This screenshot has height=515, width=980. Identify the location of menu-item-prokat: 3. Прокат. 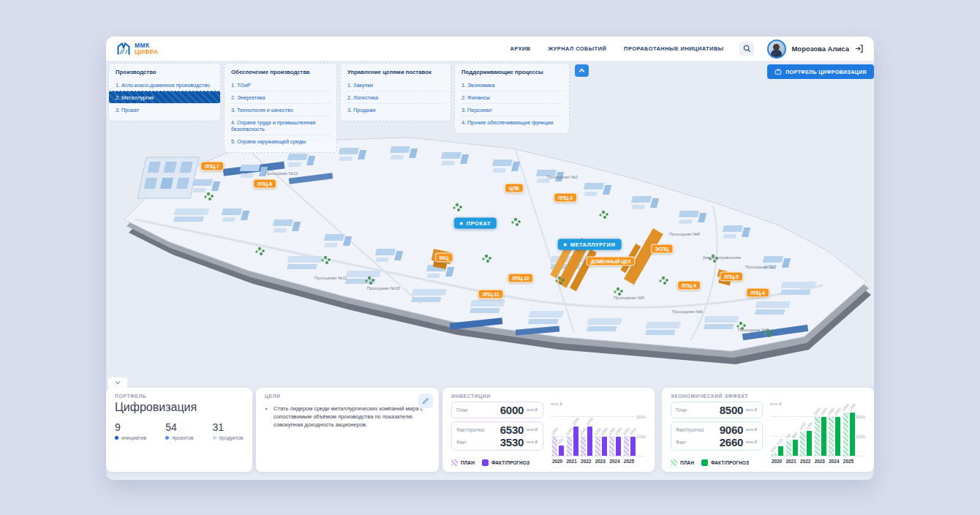
(165, 110).